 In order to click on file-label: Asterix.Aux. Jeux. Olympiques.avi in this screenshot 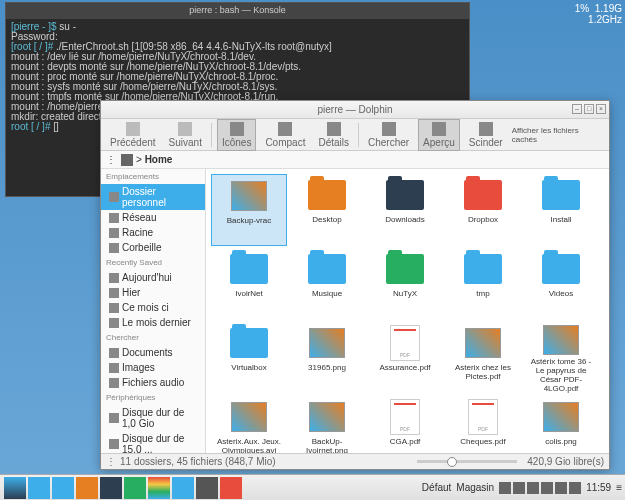, I will do `click(249, 445)`.